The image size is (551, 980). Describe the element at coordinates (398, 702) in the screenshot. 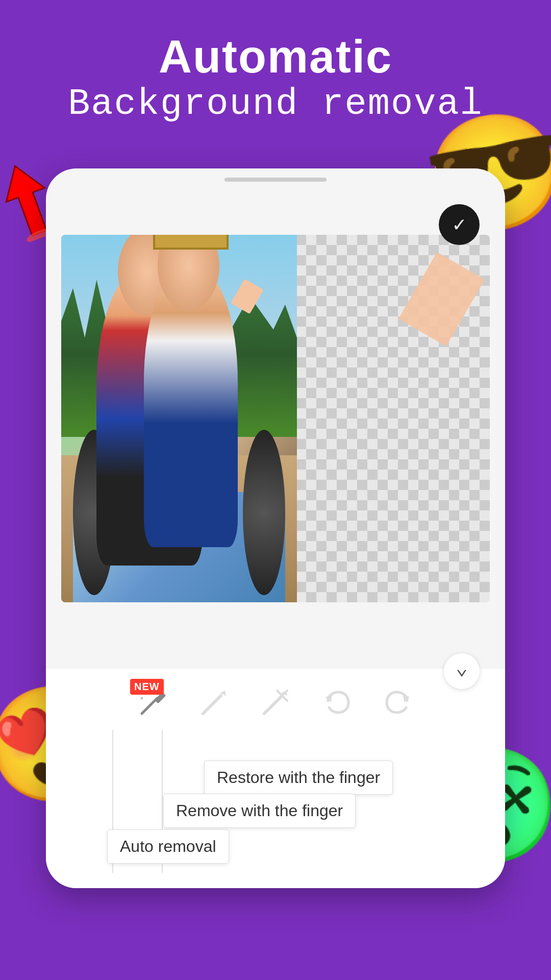

I see `redo-icon` at that location.